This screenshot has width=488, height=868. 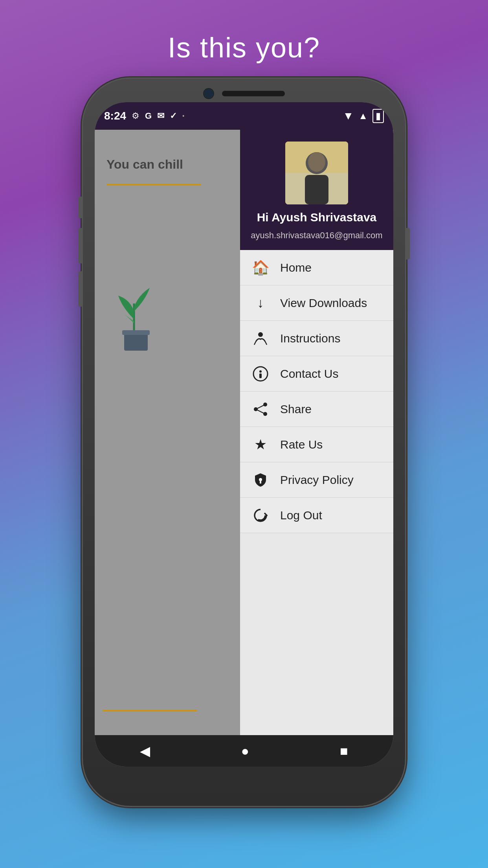 What do you see at coordinates (317, 480) in the screenshot?
I see `menu-item-privacy-policy: Privacy Policy` at bounding box center [317, 480].